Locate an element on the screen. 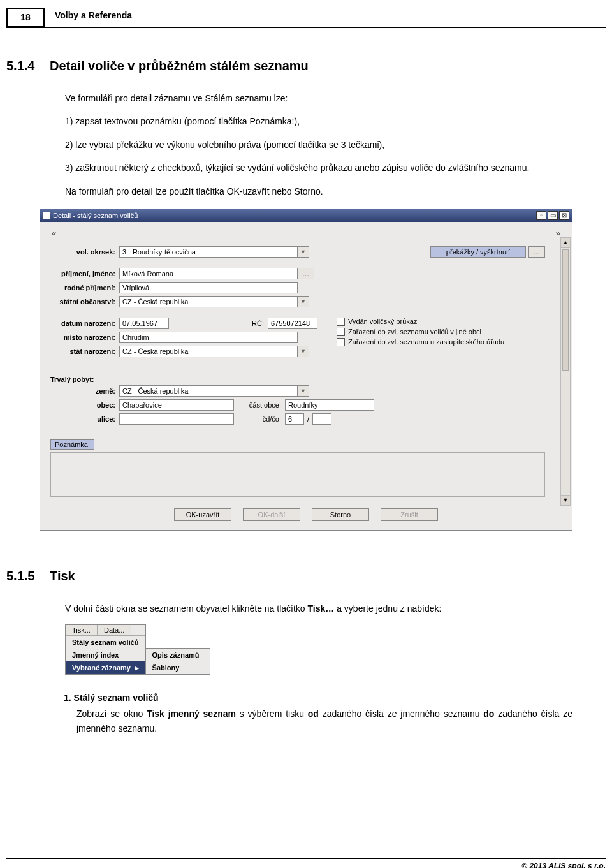 The width and height of the screenshot is (612, 868). label-trvaly-pobyt: Trvalý pobyt: is located at coordinates (306, 379).